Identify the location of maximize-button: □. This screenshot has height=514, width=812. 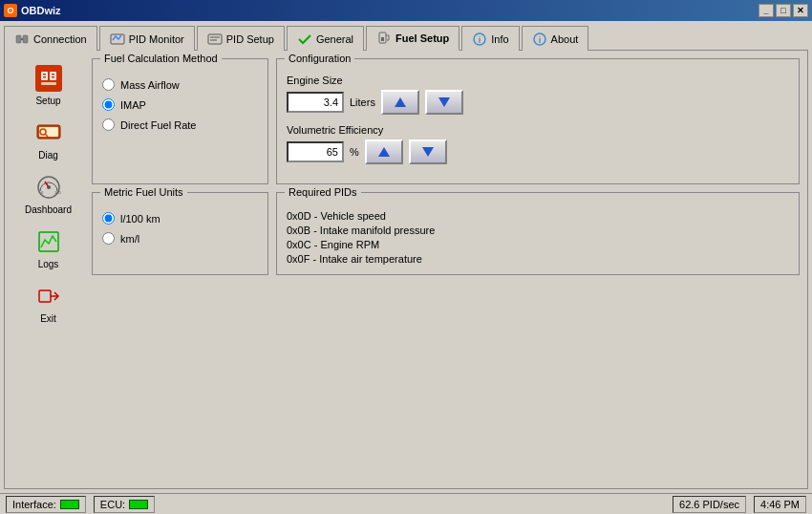
(783, 11).